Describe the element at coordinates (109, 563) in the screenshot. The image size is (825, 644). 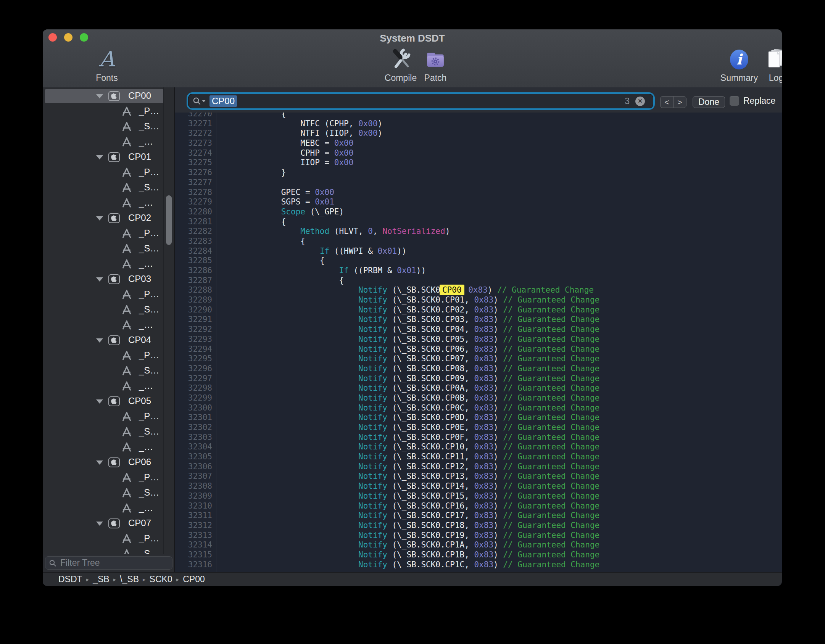
I see `filter-tree-input: Filter Tree` at that location.